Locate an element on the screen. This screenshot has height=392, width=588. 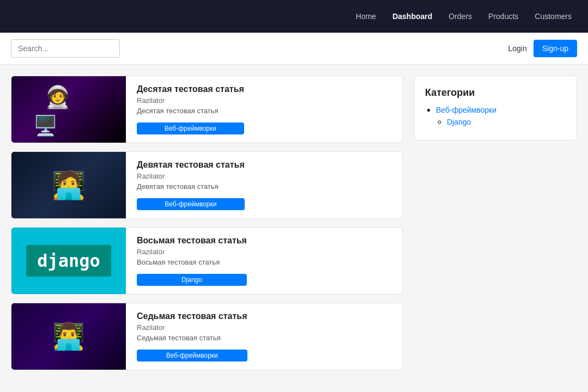
nav-dashboard: Dashboard is located at coordinates (412, 16).